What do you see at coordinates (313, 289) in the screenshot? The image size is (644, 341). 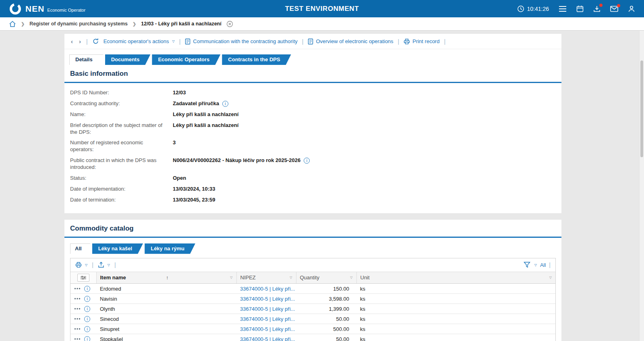 I see `table-row: Erdomed 33674000-5 | Léky při... 150.00 …` at bounding box center [313, 289].